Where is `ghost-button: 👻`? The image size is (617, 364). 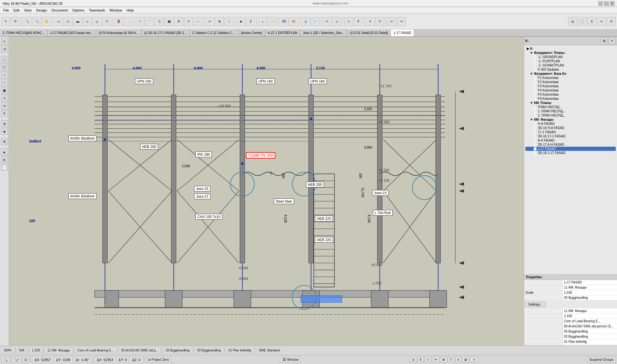 ghost-button: 👻 is located at coordinates (474, 360).